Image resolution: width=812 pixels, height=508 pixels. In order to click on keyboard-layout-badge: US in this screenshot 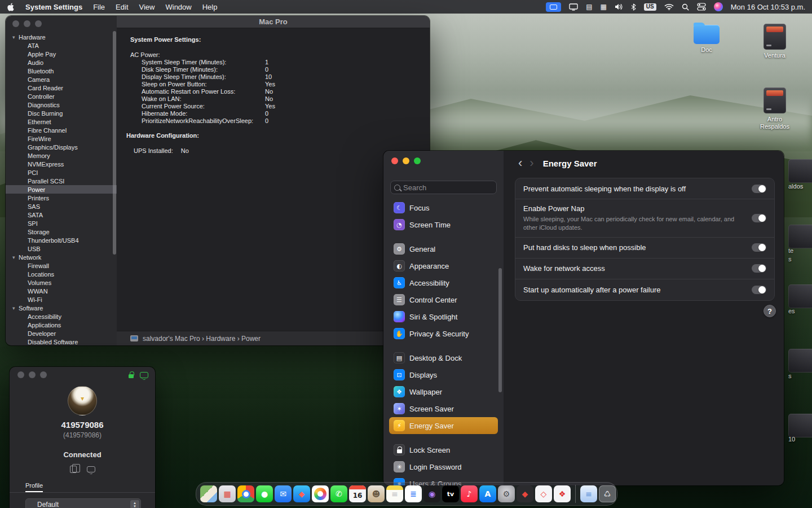, I will do `click(650, 7)`.